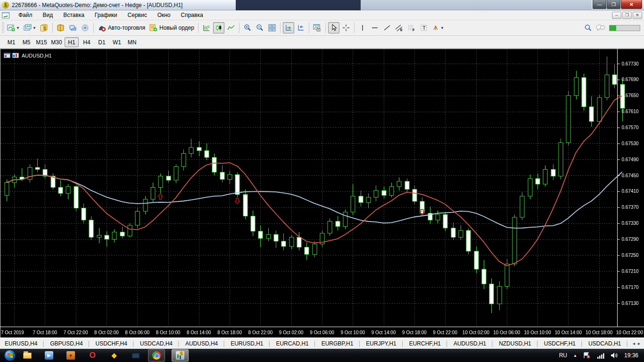 The width and height of the screenshot is (644, 362). I want to click on chart-tab-usdchf-h4: USDCHF,H4, so click(111, 344).